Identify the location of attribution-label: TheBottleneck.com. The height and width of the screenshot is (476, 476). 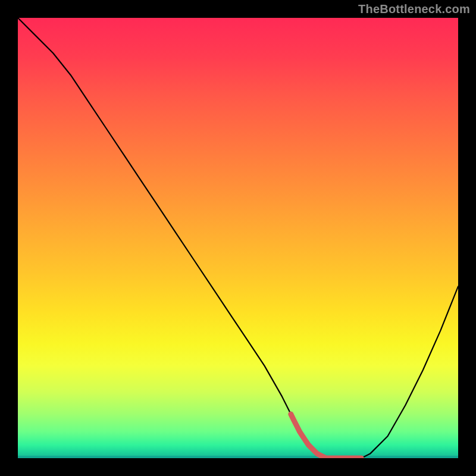
(414, 10).